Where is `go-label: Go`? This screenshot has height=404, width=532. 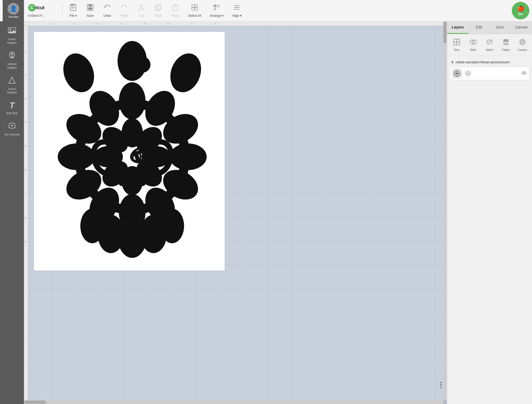
go-label: Go is located at coordinates (521, 14).